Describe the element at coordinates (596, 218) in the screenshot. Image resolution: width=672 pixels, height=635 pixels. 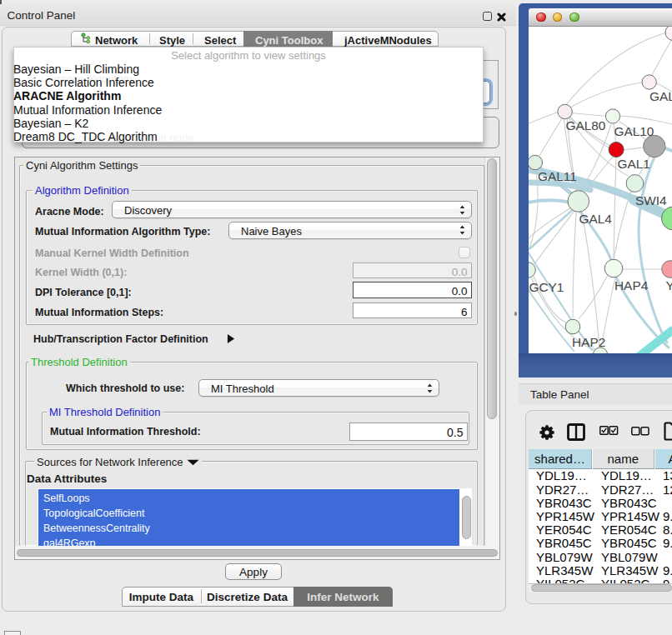
I see `svg-text: GAL4` at that location.